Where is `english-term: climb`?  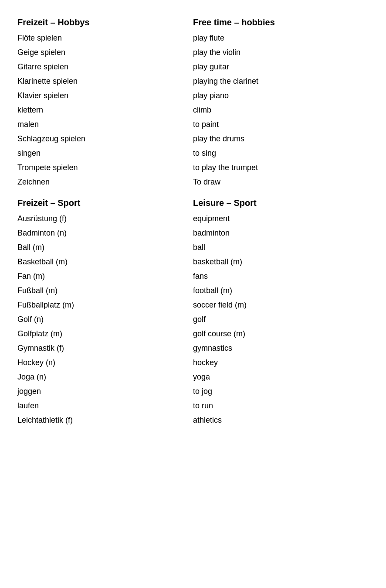 english-term: climb is located at coordinates (281, 110).